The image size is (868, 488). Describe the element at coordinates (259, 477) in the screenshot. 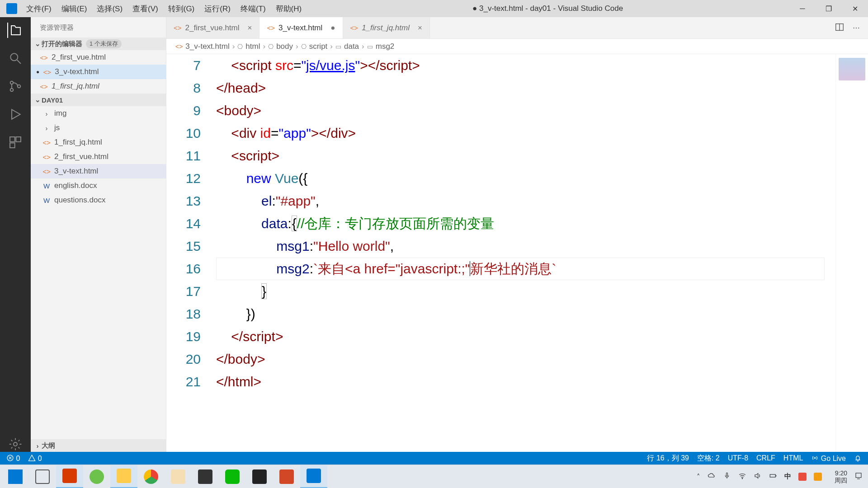

I see `taskbar-terminal` at that location.